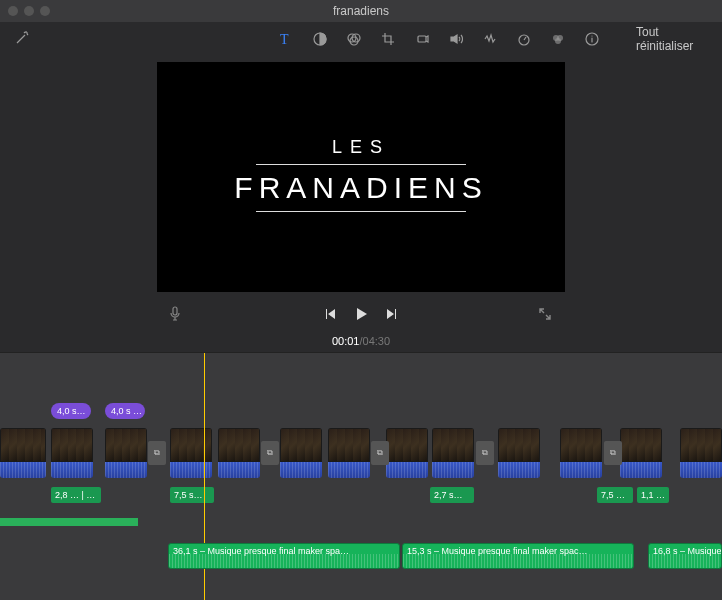 This screenshot has height=600, width=722. Describe the element at coordinates (361, 341) in the screenshot. I see `timecode-display: 00:01 / 04:30` at that location.